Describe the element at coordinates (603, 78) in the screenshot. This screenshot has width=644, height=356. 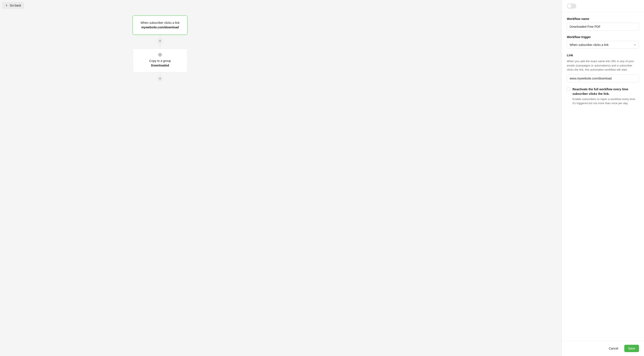
I see `link-input` at that location.